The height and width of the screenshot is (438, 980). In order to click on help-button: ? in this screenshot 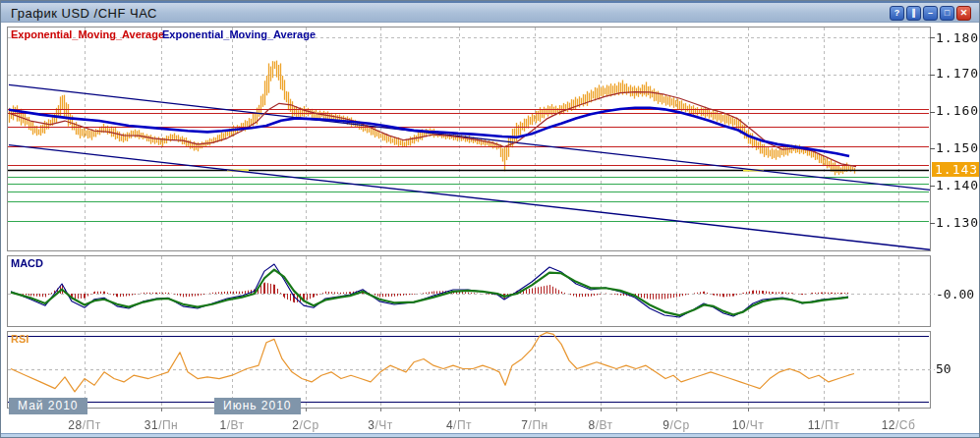, I will do `click(896, 14)`.